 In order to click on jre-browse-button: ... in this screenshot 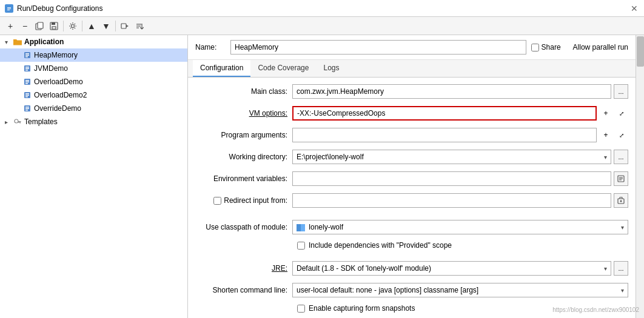, I will do `click(621, 268)`.